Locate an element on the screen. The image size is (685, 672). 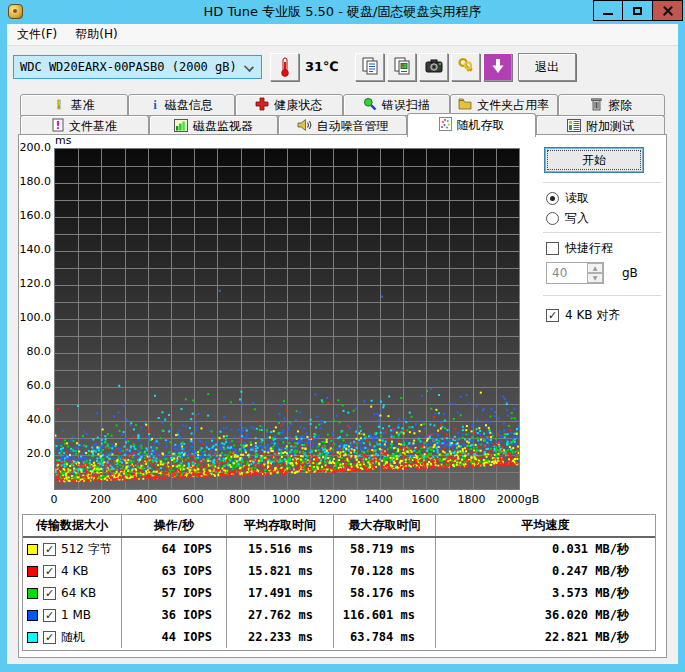
y-tick-label: 100.0 is located at coordinates (35, 318).